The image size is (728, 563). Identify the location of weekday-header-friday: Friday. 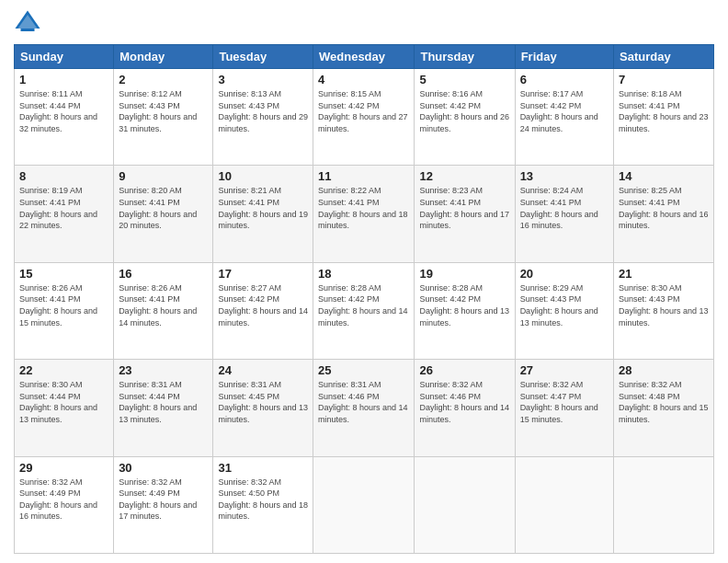
(564, 57).